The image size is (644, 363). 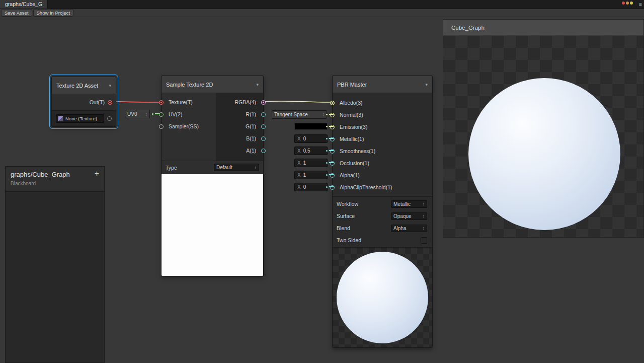 I want to click on setting-row-workflow: Workflow Metallic ↕, so click(x=382, y=204).